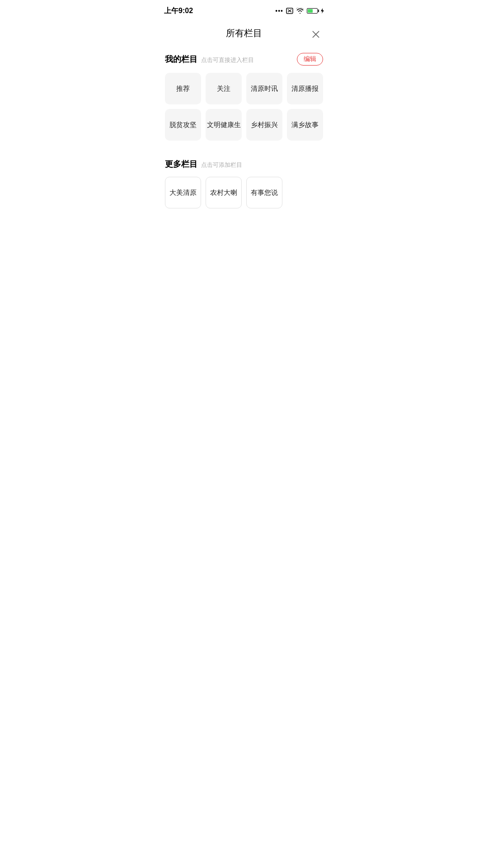 Image resolution: width=488 pixels, height=868 pixels. Describe the element at coordinates (310, 59) in the screenshot. I see `edit-button: 编辑` at that location.